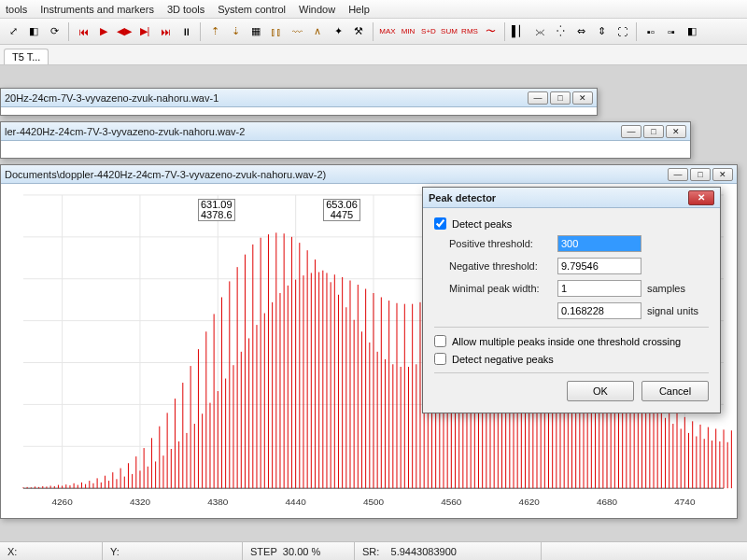 This screenshot has width=747, height=560. Describe the element at coordinates (503, 266) in the screenshot. I see `negative-threshold-label: Negative threshold:` at that location.